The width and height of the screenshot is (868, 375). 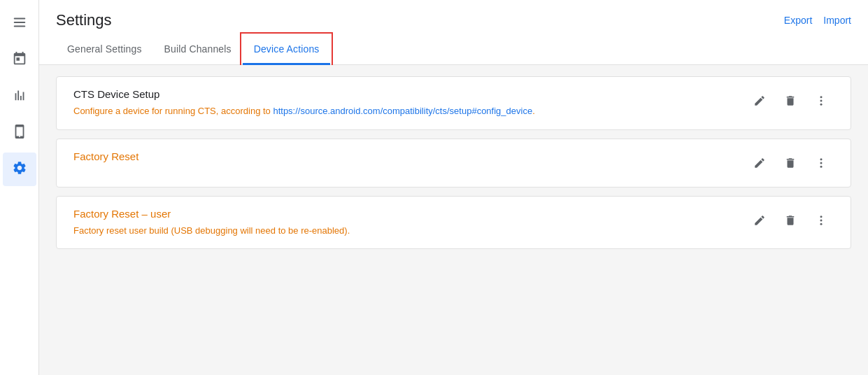 I want to click on settings-icon, so click(x=20, y=169).